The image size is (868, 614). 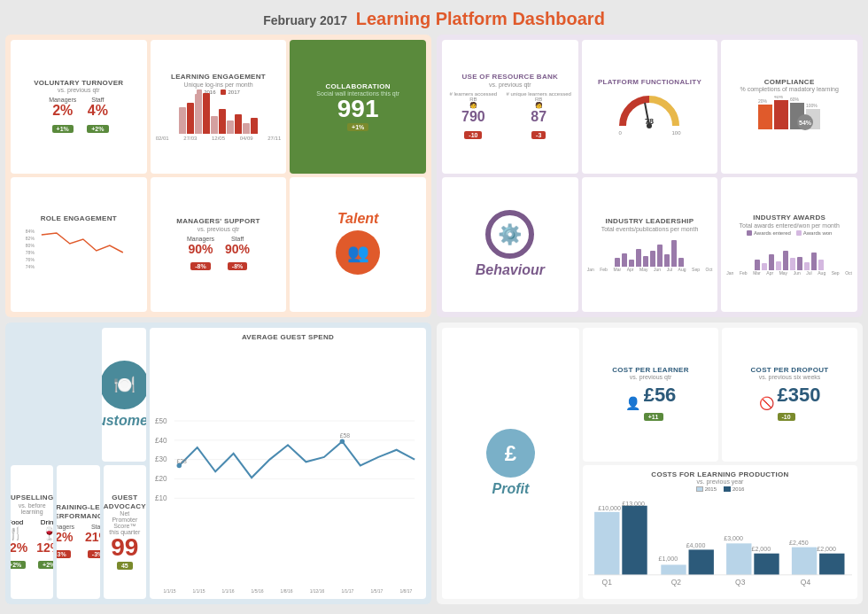 I want to click on production-chart: Q1 £10,000 £13,000 Q2 £1,000 £4,000, so click(x=720, y=544).